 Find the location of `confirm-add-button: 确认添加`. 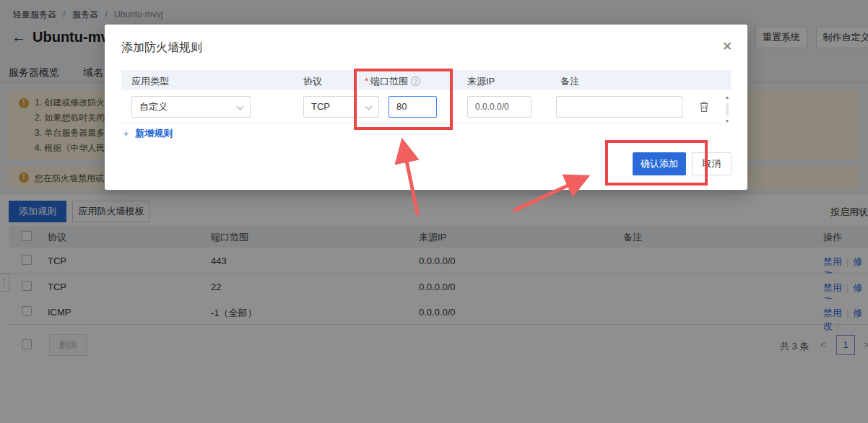

confirm-add-button: 确认添加 is located at coordinates (659, 164).